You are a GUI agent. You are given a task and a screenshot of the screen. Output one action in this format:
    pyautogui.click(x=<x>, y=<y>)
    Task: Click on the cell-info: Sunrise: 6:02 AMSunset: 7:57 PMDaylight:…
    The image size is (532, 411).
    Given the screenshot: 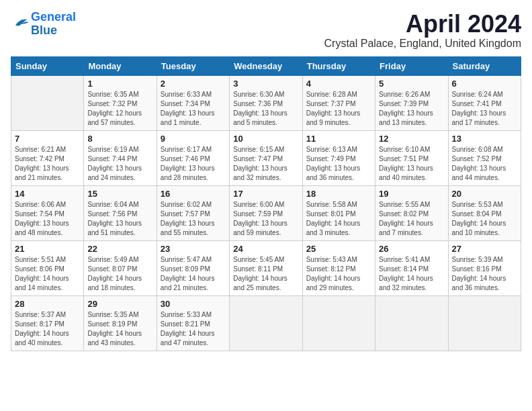 What is the action you would take?
    pyautogui.click(x=193, y=219)
    